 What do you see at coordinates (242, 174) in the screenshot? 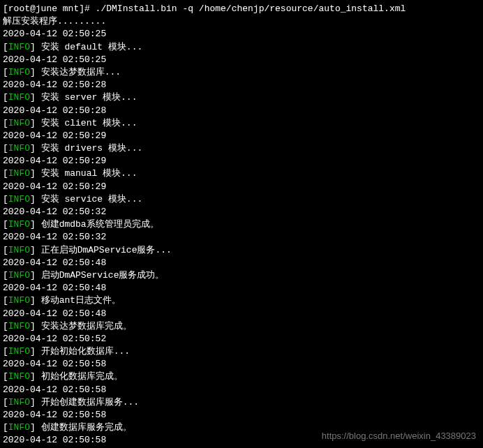
I see `terminal-line: [INFO] 安装 manual 模块...` at bounding box center [242, 174].